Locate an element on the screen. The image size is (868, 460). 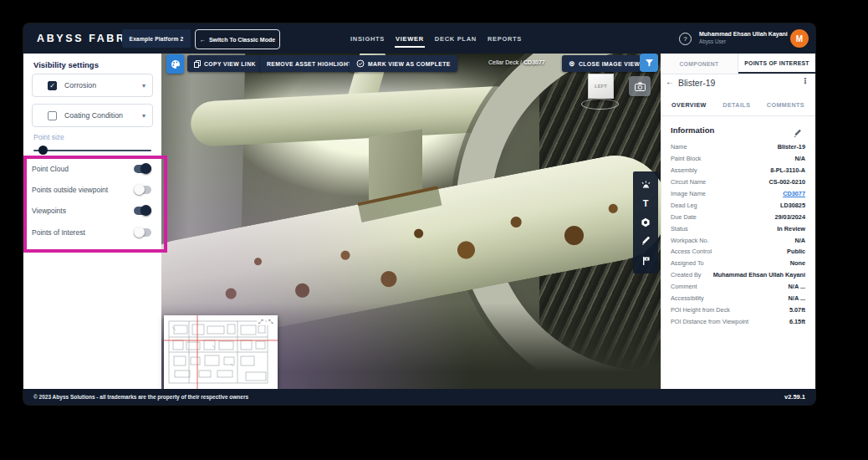
remove-asset-highlight-label: REMOVE ASSET HIGHLIGHT is located at coordinates (309, 64).